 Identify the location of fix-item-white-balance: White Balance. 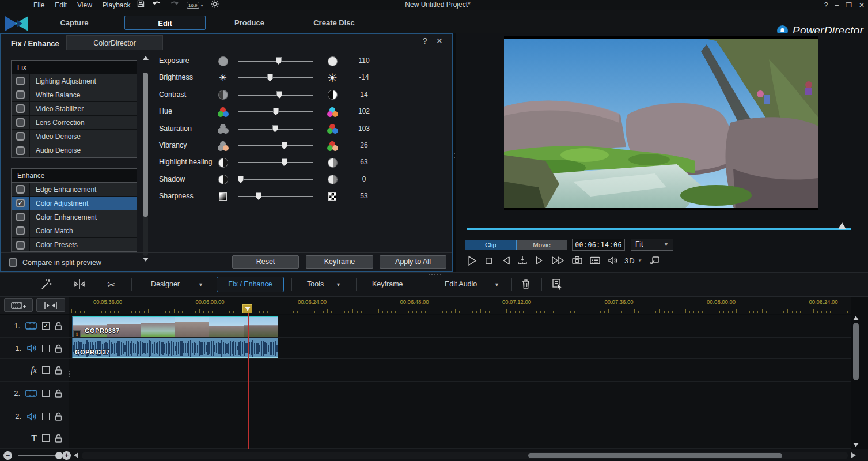
(74, 95).